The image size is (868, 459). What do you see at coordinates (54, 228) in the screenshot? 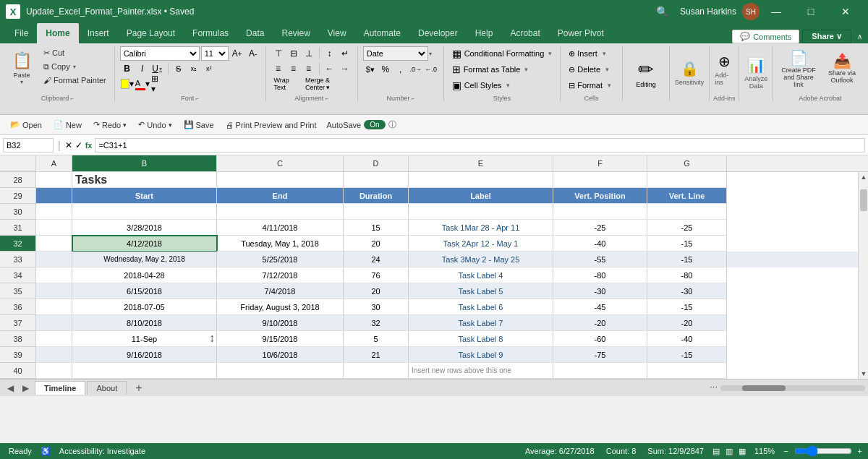
I see `cell-a31` at bounding box center [54, 228].